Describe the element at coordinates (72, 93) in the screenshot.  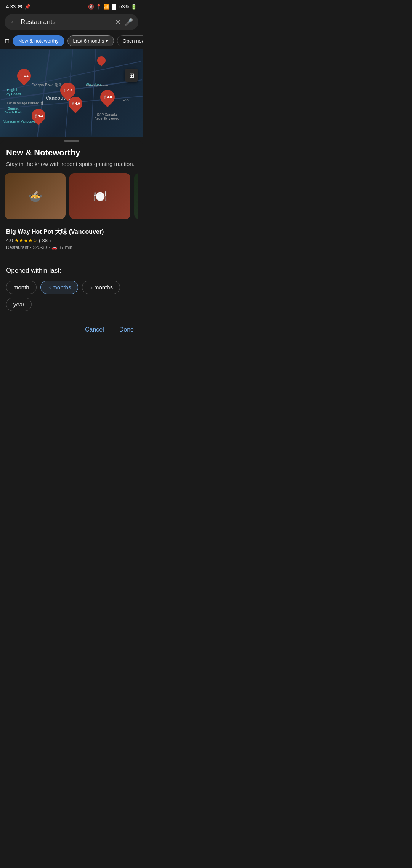
I see `map-background: Dragon Bowl 龍骨 EnglishBay Beach Waterfro…` at that location.